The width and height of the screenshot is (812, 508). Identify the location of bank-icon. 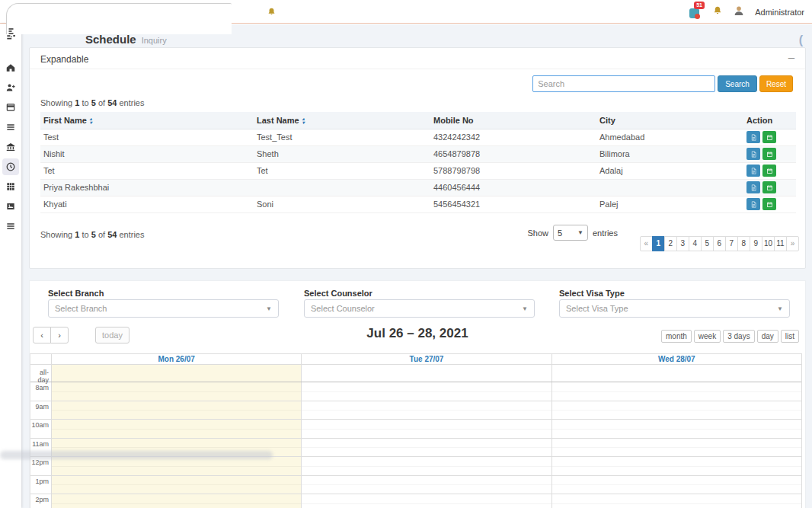
(11, 147).